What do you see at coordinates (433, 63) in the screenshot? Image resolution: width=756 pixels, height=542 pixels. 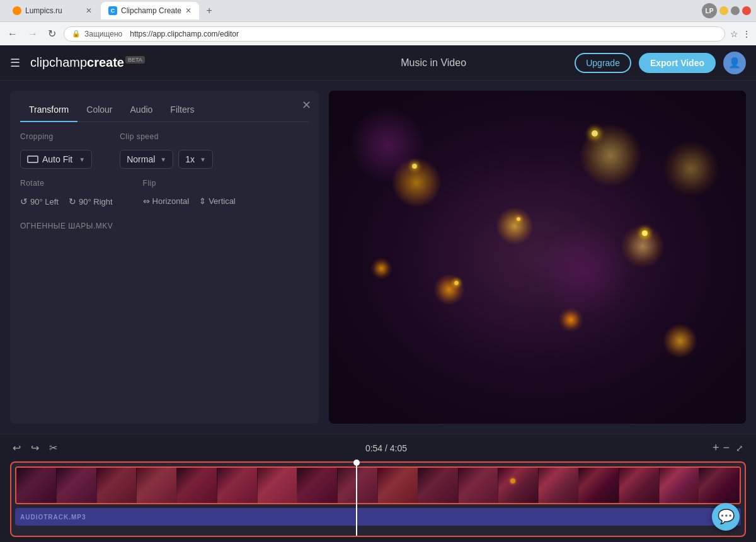 I see `app-title: Music in Video` at bounding box center [433, 63].